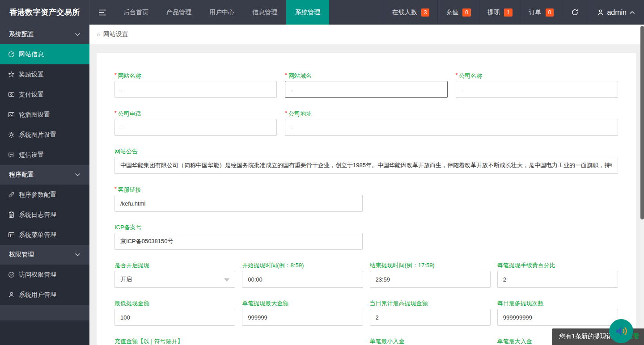 This screenshot has width=644, height=345. Describe the element at coordinates (302, 317) in the screenshot. I see `withdraw-max-single-input` at that location.